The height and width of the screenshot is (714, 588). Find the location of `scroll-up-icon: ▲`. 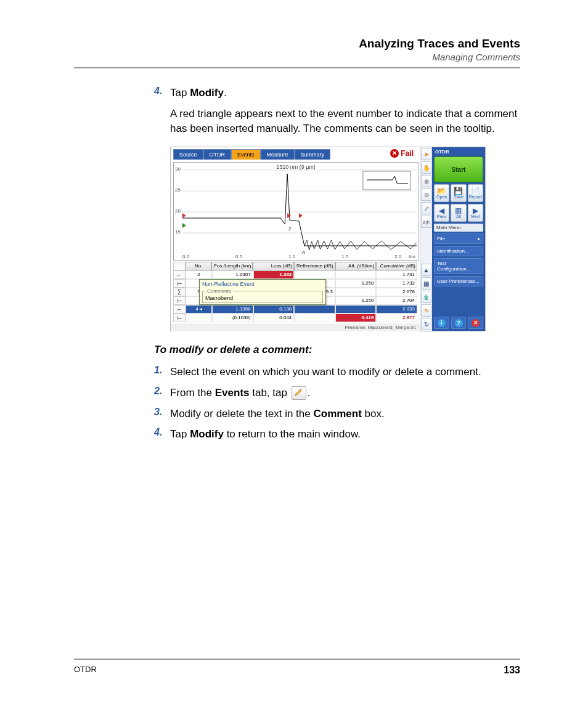

scroll-up-icon: ▲ is located at coordinates (427, 270).